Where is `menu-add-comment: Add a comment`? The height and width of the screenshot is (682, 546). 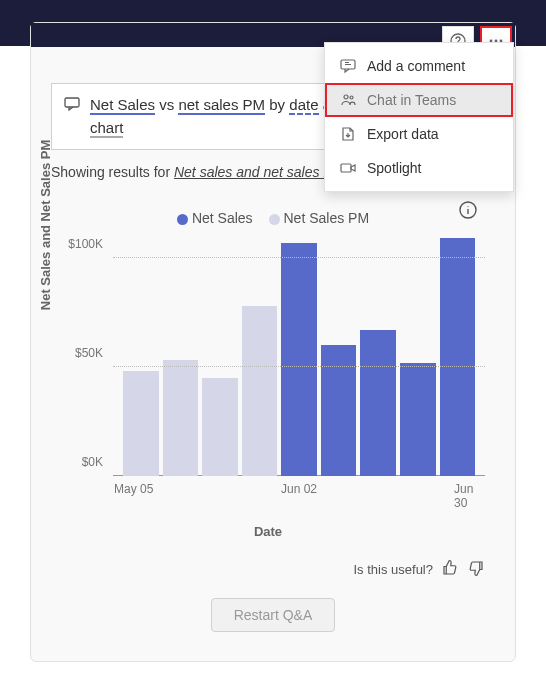 menu-add-comment: Add a comment is located at coordinates (419, 66).